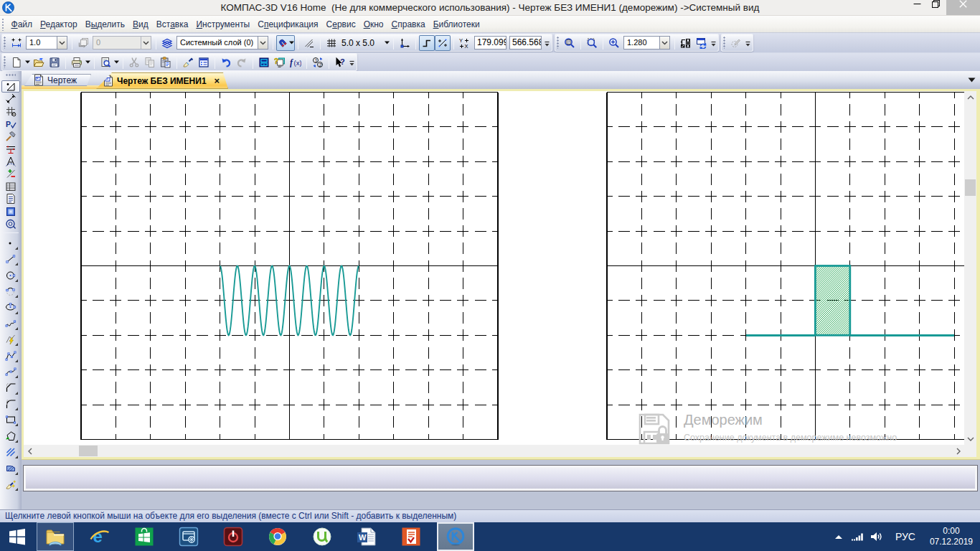 This screenshot has width=980, height=551. I want to click on polyline-tool-icon, so click(11, 355).